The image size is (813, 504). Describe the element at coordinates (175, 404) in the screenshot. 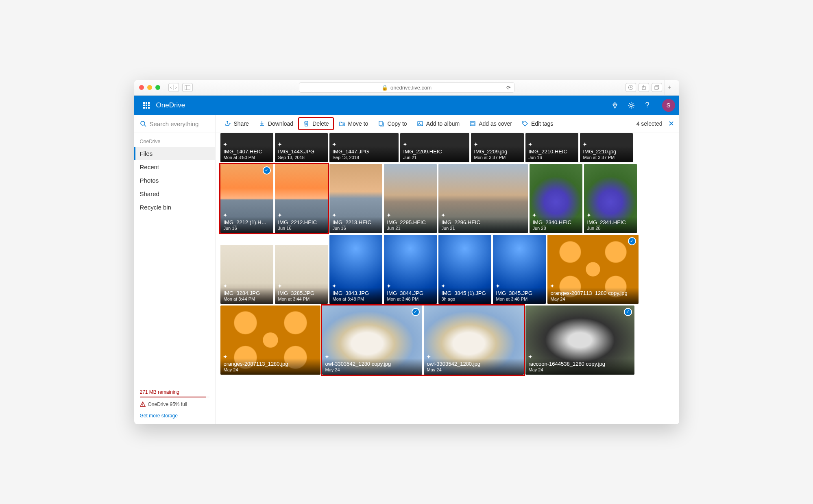

I see `storage-panel: 271 MB remaining OneDrive 95% full Get m…` at that location.